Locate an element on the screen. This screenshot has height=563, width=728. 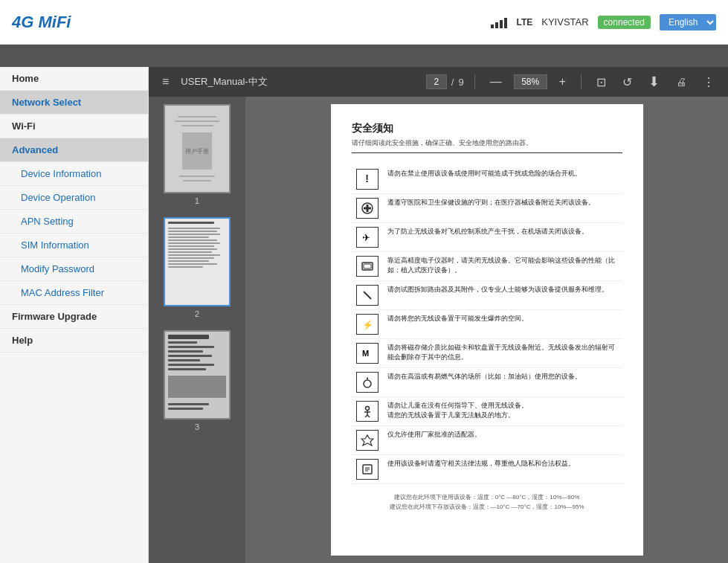
safety-row-6: ⚡ 请勿将您的无线设备置于可能发生爆炸的空间。 is located at coordinates (487, 324).